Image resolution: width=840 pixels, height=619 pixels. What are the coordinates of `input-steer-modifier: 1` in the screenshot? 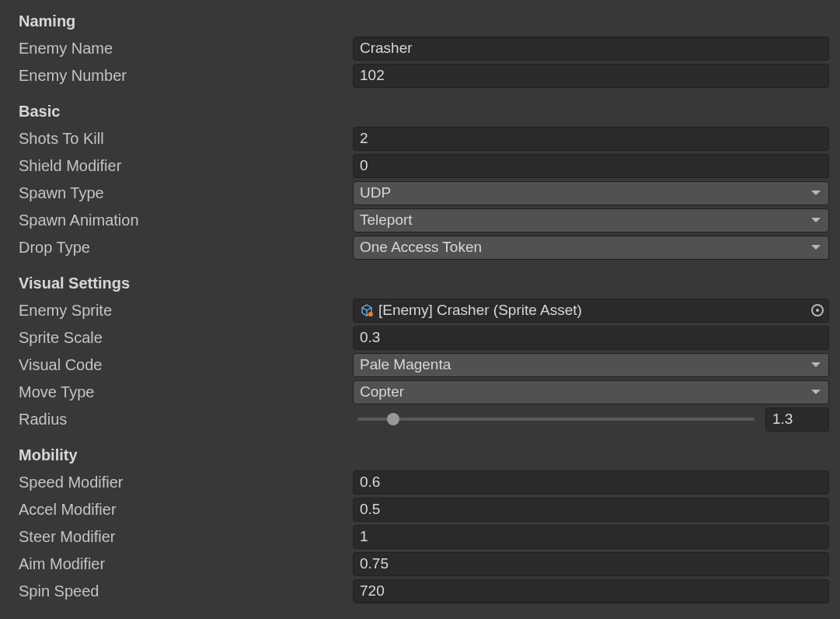 It's located at (591, 537).